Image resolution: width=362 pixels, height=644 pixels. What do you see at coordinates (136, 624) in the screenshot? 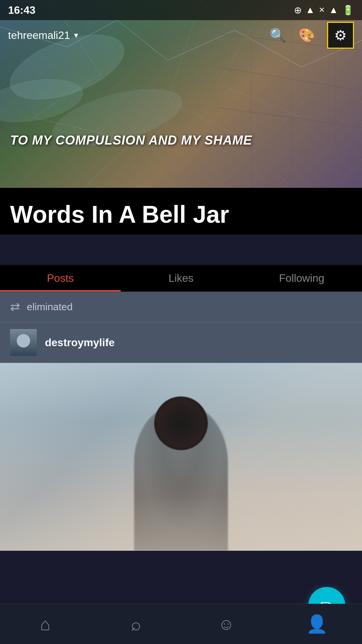
I see `nav-search: ⌕` at bounding box center [136, 624].